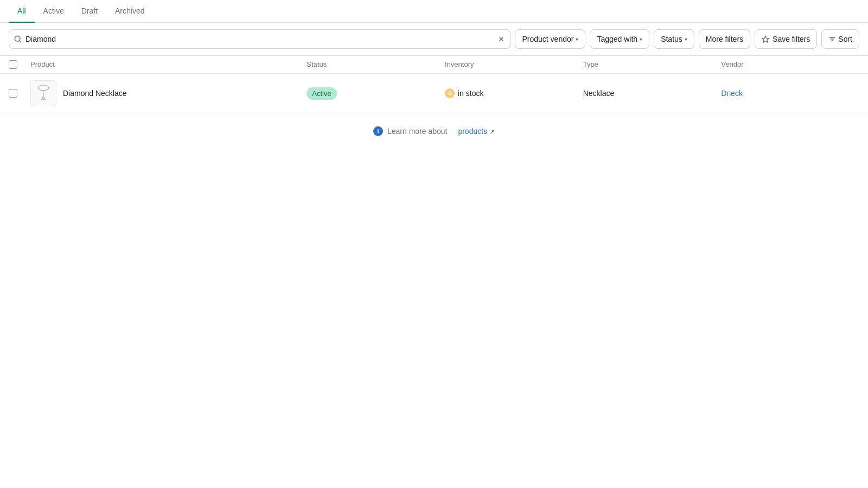 This screenshot has height=488, width=868. I want to click on inventory-cell: 0 in stock, so click(514, 93).